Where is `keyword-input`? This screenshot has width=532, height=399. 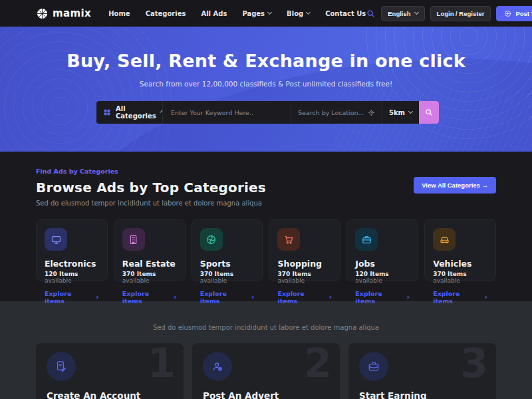
keyword-input is located at coordinates (227, 113).